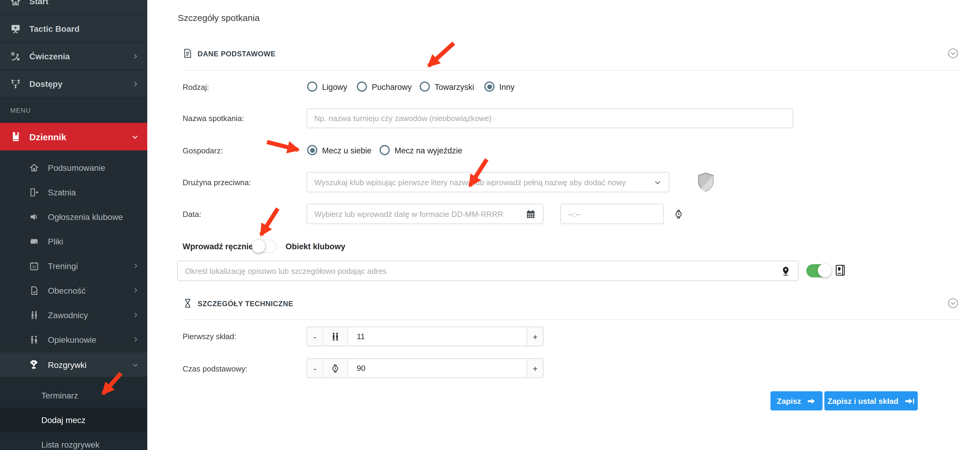  What do you see at coordinates (679, 214) in the screenshot?
I see `clock-icon` at bounding box center [679, 214].